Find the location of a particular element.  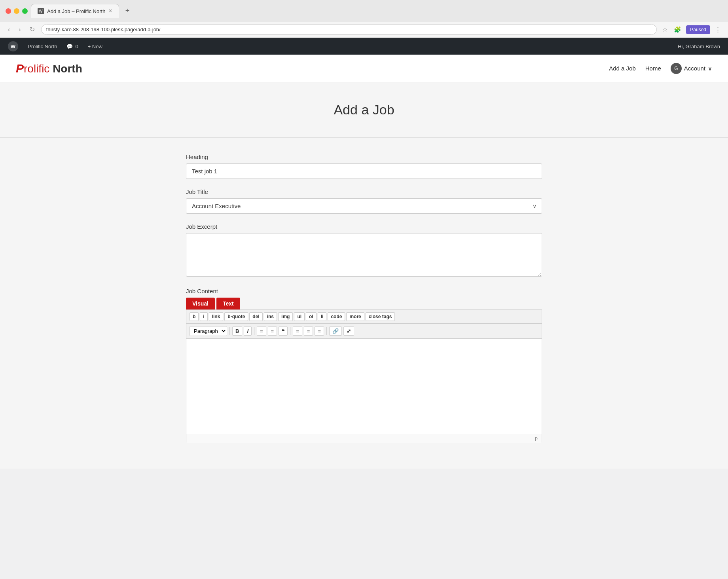

comments-icon: 💬 is located at coordinates (70, 47).